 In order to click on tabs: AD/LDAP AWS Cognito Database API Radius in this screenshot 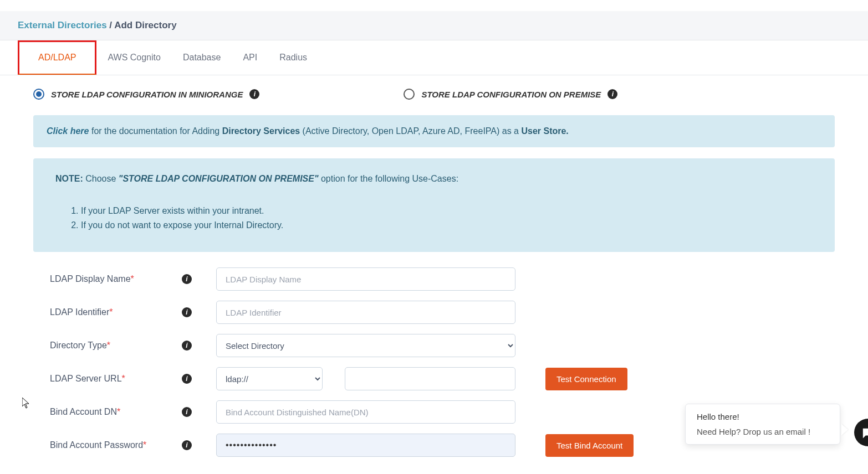, I will do `click(434, 58)`.